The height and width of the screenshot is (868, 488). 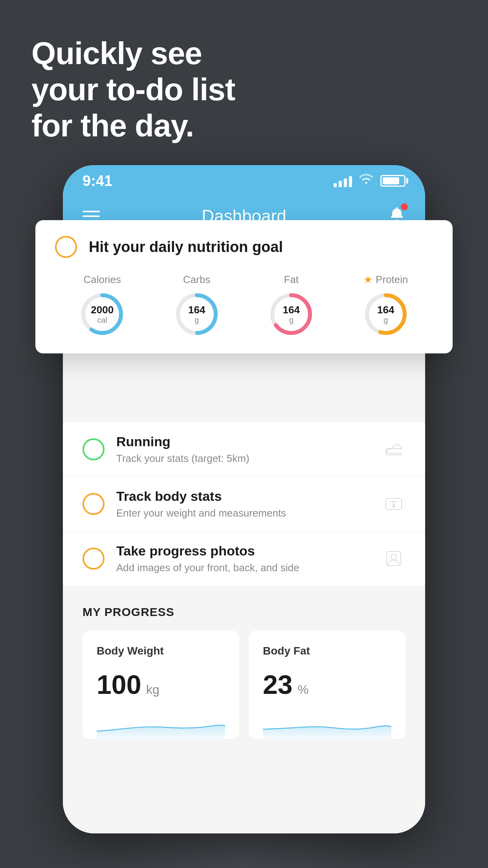 What do you see at coordinates (327, 651) in the screenshot?
I see `body-fat-title: Body Fat` at bounding box center [327, 651].